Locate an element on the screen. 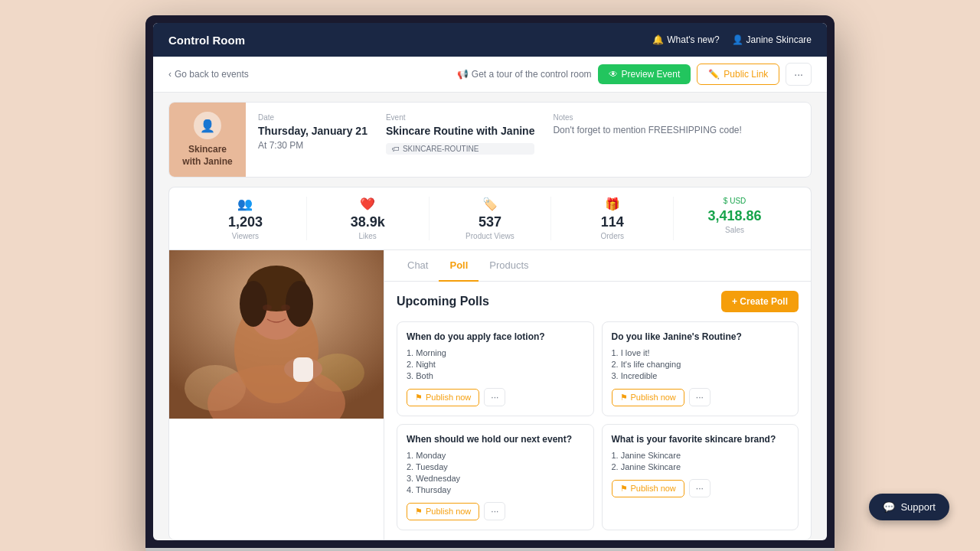 This screenshot has height=551, width=980. time-value: At 7:30 PM is located at coordinates (312, 145).